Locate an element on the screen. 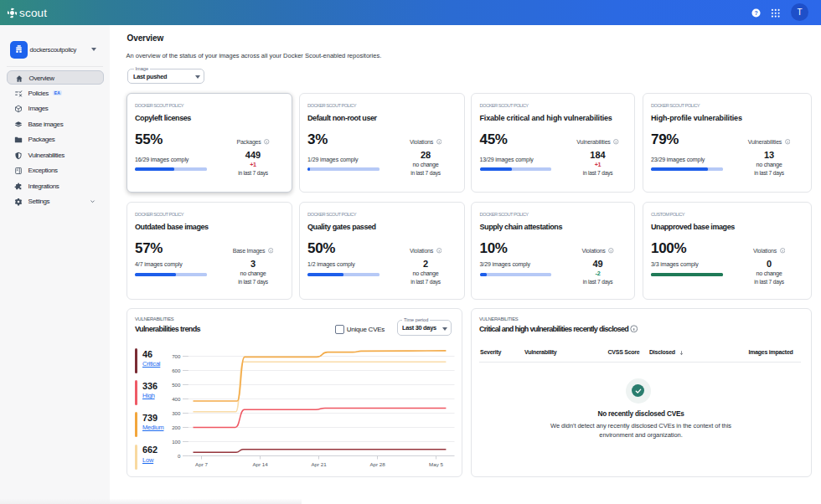 The image size is (821, 504). svg-text: 700 is located at coordinates (176, 355).